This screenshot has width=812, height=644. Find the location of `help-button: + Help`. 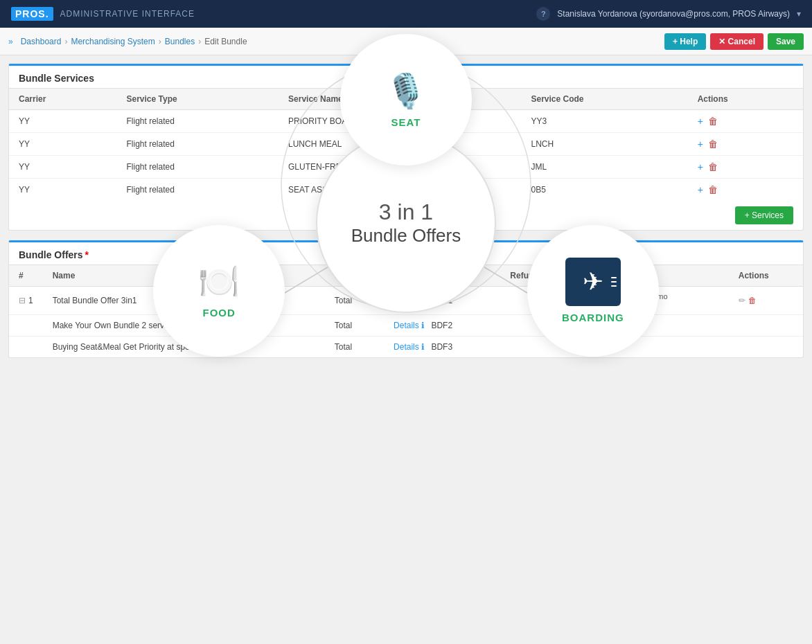

help-button: + Help is located at coordinates (685, 42).